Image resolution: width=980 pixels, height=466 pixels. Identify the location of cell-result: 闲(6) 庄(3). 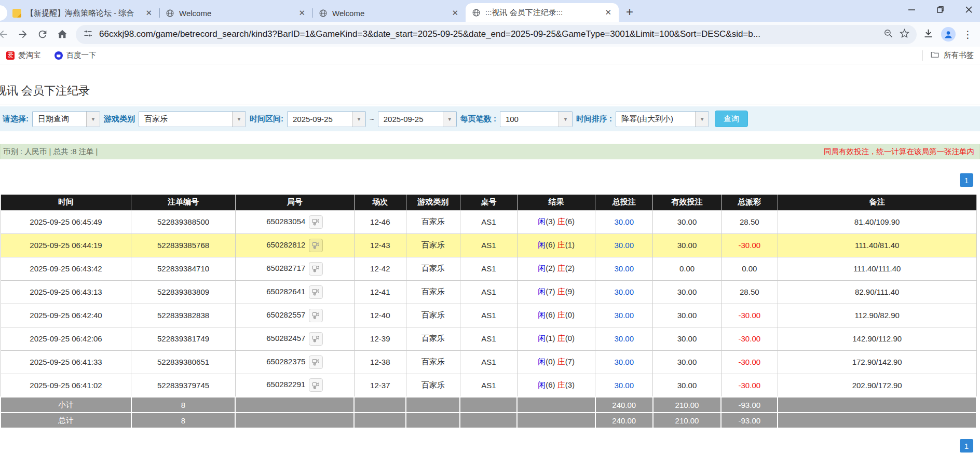
(556, 385).